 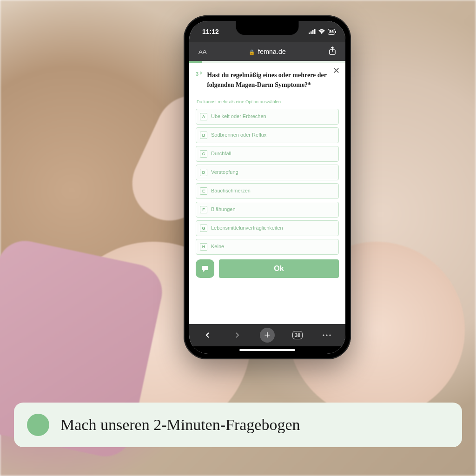 I want to click on question-number: 3, so click(x=199, y=80).